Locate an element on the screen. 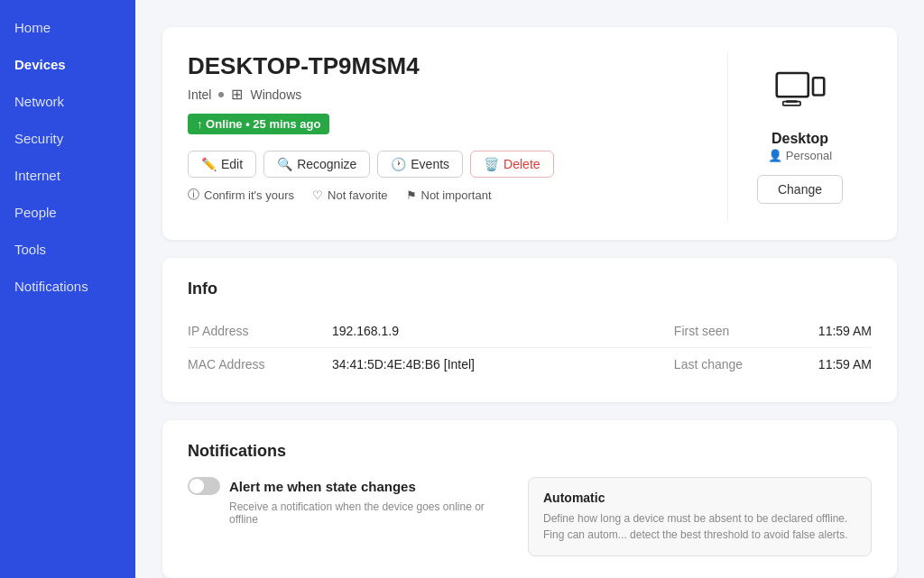  device-os: Windows is located at coordinates (276, 95).